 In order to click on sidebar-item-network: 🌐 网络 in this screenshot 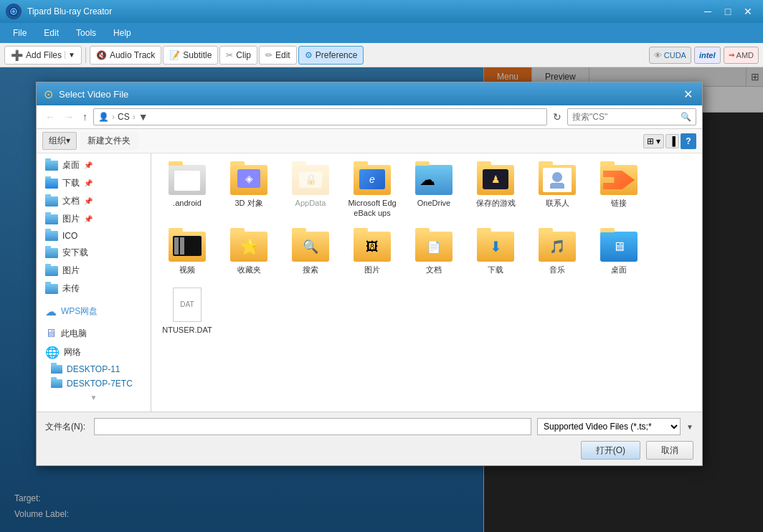, I will do `click(93, 353)`.